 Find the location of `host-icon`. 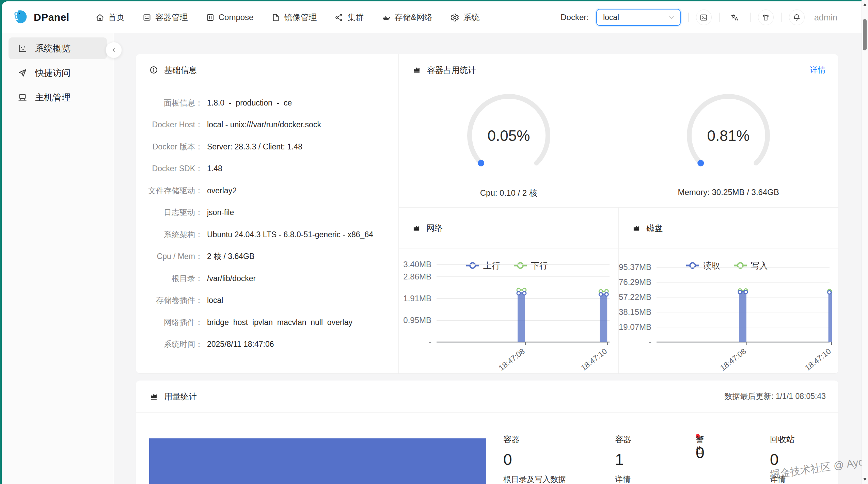

host-icon is located at coordinates (22, 97).